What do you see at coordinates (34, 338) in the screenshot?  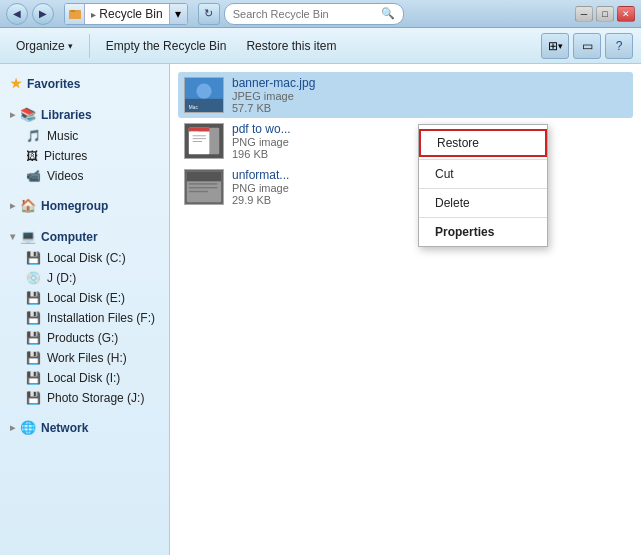 I see `disk-g-icon: 💾` at bounding box center [34, 338].